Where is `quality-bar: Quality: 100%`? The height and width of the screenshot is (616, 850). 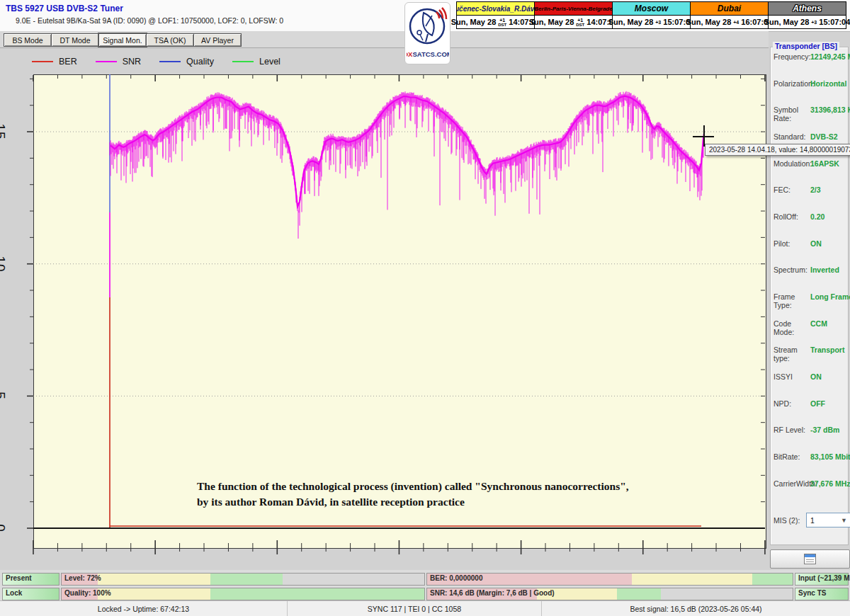
quality-bar: Quality: 100% is located at coordinates (243, 594).